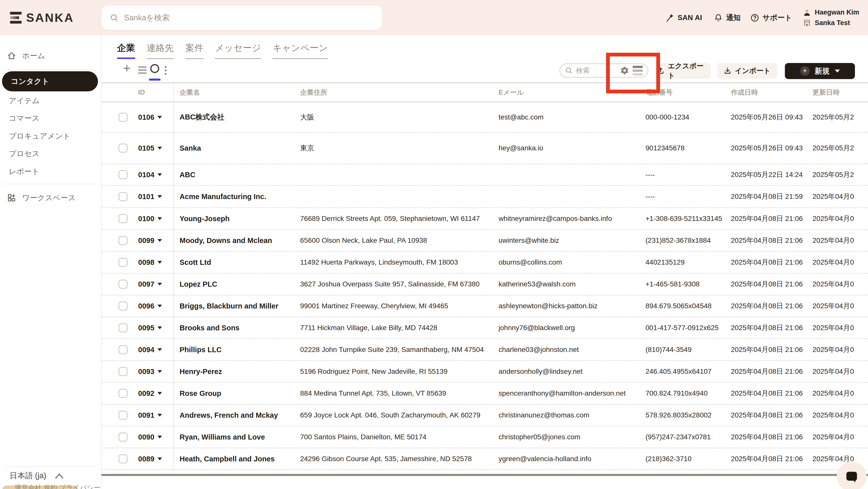 The width and height of the screenshot is (868, 489). What do you see at coordinates (187, 174) in the screenshot?
I see `cell-company-name: ABC` at bounding box center [187, 174].